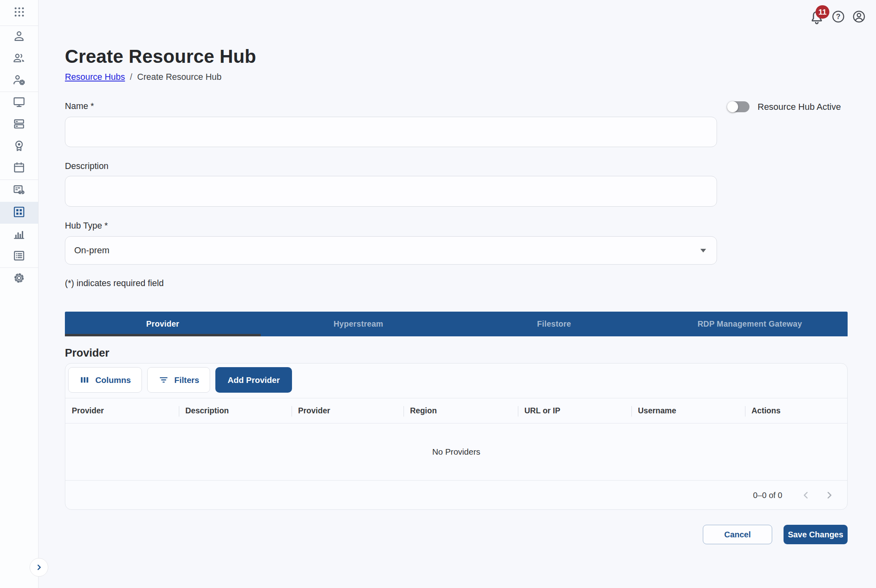 Image resolution: width=876 pixels, height=588 pixels. I want to click on grid-squares-icon, so click(19, 213).